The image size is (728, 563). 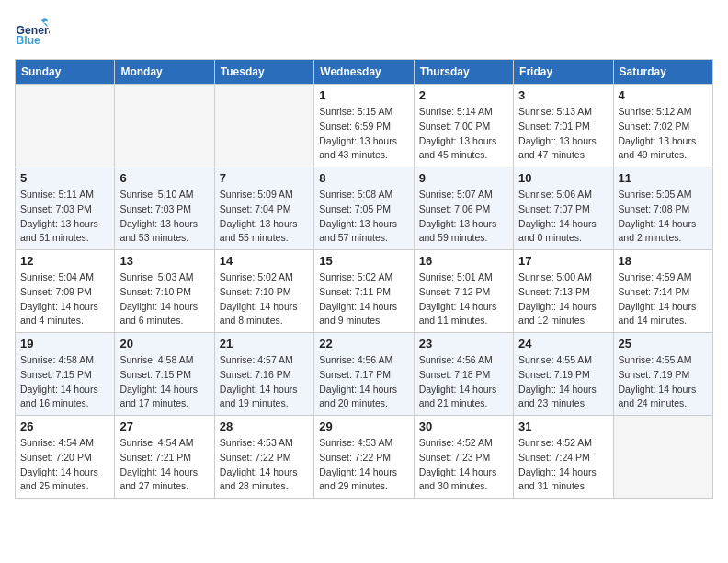 What do you see at coordinates (463, 126) in the screenshot?
I see `calendar-day-2: 2Sunrise: 5:14 AMSunset: 7:00 PMDaylight…` at bounding box center [463, 126].